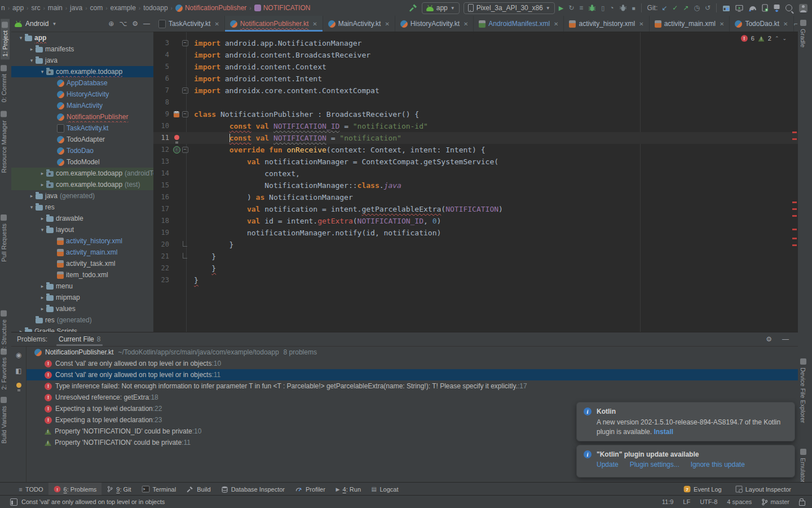 This screenshot has height=508, width=812. Describe the element at coordinates (162, 161) in the screenshot. I see `line-number: 13` at that location.